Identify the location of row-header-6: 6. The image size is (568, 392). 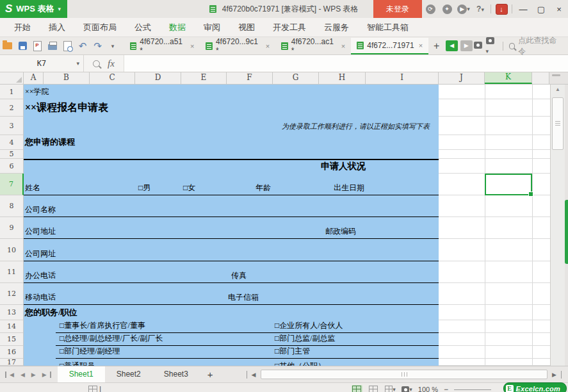
(12, 167).